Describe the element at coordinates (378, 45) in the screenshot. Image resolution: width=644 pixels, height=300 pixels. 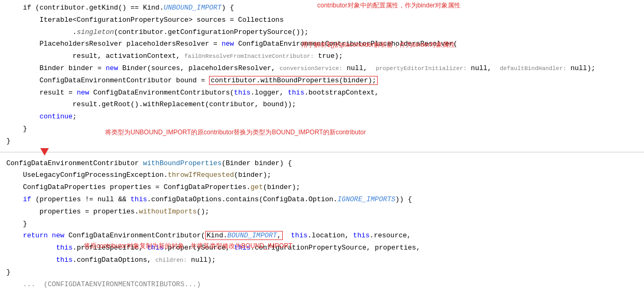
I see `annotation-placeholder: 用于解析${}的placeholder解析器，作为binder对象属性` at that location.